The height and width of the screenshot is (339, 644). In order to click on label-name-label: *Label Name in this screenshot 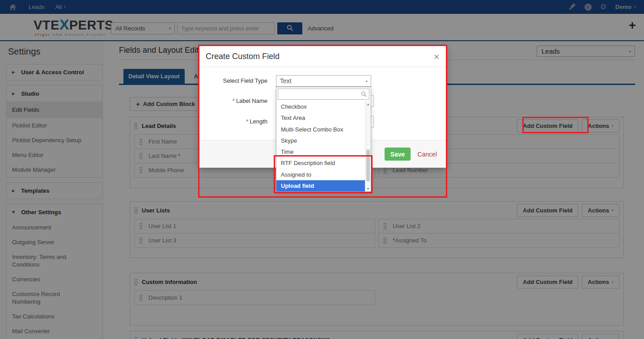, I will do `click(233, 101)`.